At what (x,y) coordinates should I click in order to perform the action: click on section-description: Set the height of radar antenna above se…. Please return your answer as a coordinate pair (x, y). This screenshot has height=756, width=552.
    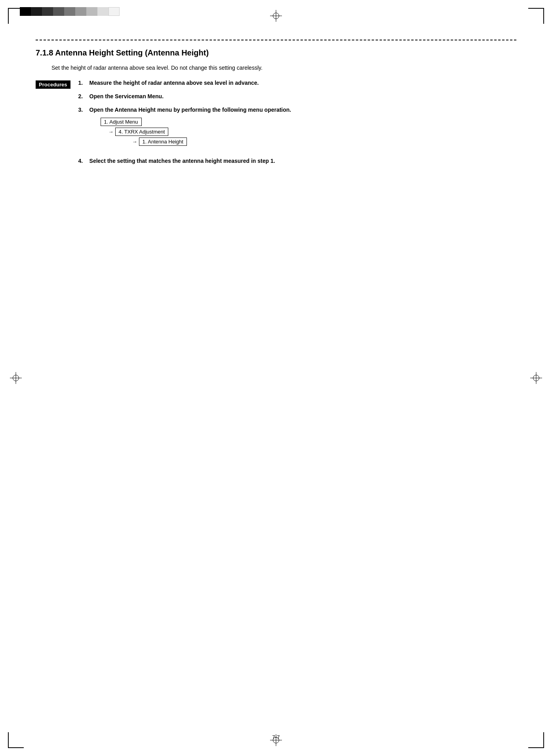
    Looking at the image, I should click on (284, 68).